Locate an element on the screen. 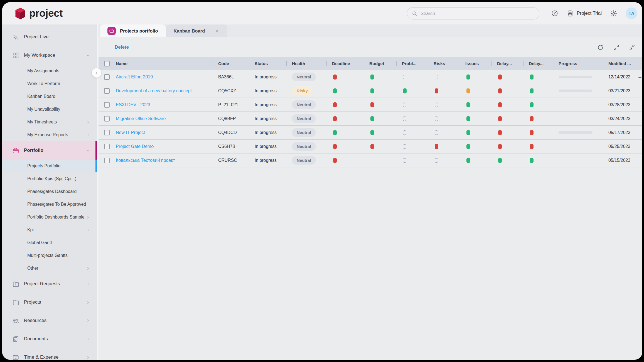 The image size is (644, 362). collapse-icon is located at coordinates (632, 47).